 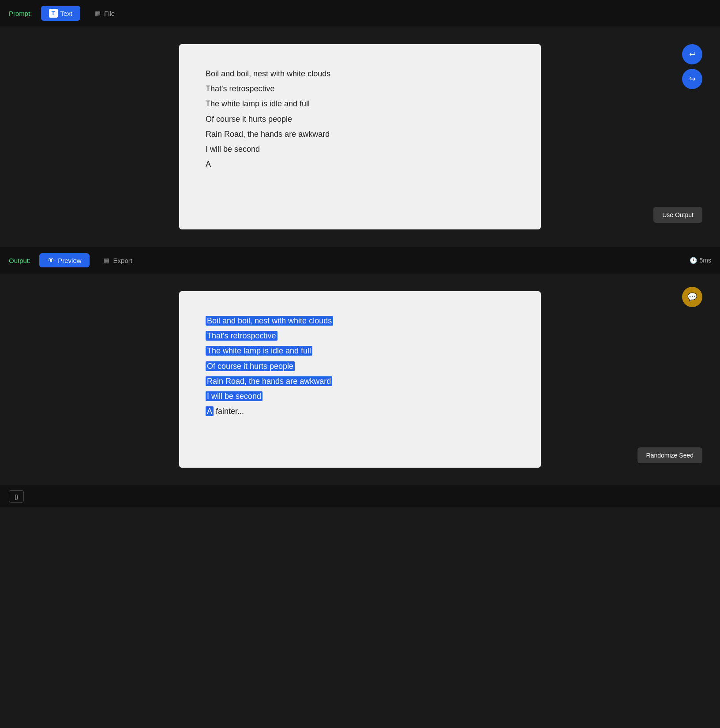 What do you see at coordinates (67, 13) in the screenshot?
I see `text-tab-label: Text` at bounding box center [67, 13].